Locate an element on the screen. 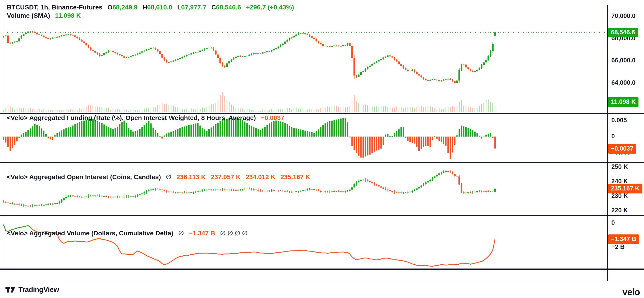  time-axis: 1718192021222324252627 is located at coordinates (322, 275).